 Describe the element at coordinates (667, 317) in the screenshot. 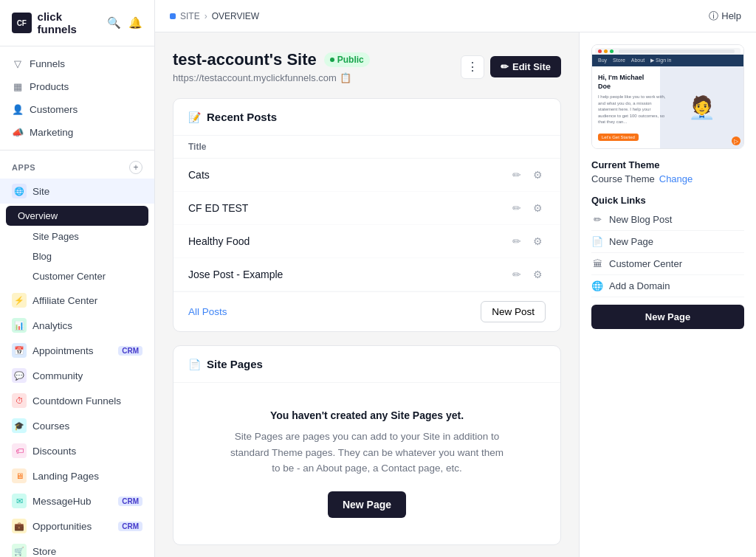

I see `new-page-right-button: New Page` at that location.